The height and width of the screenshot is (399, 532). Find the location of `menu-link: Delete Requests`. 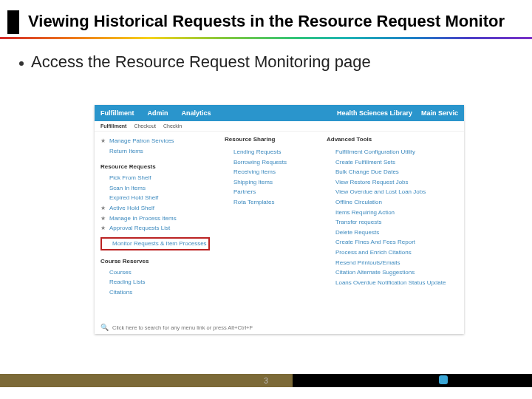

menu-link: Delete Requests is located at coordinates (393, 233).